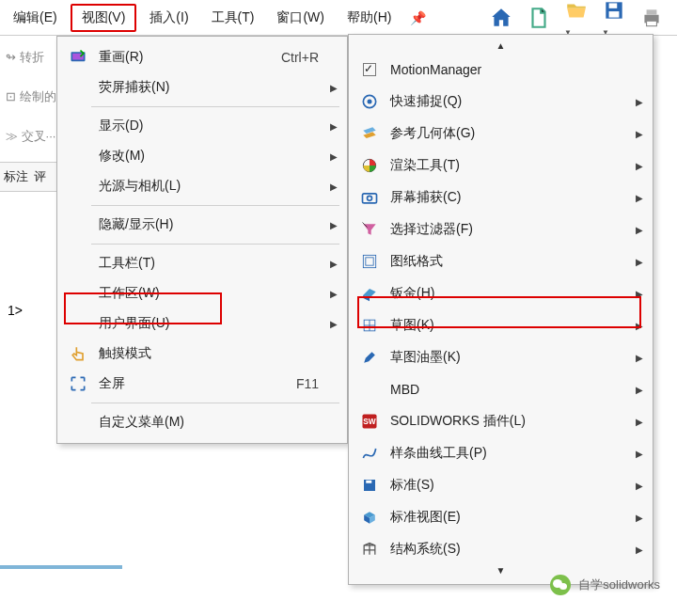 The width and height of the screenshot is (677, 616). Describe the element at coordinates (500, 517) in the screenshot. I see `sub-stdviews: 标准视图(E) ▶` at that location.